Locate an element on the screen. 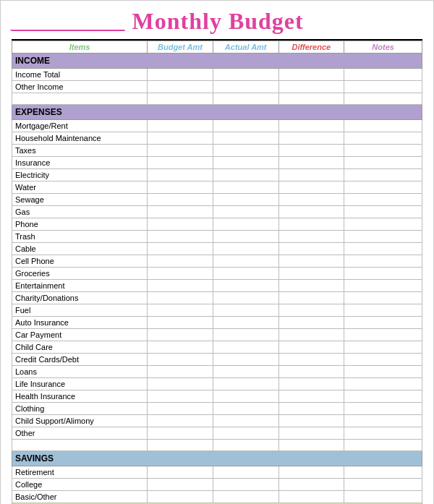 The height and width of the screenshot is (504, 434). header-blank: ________ is located at coordinates (68, 22).